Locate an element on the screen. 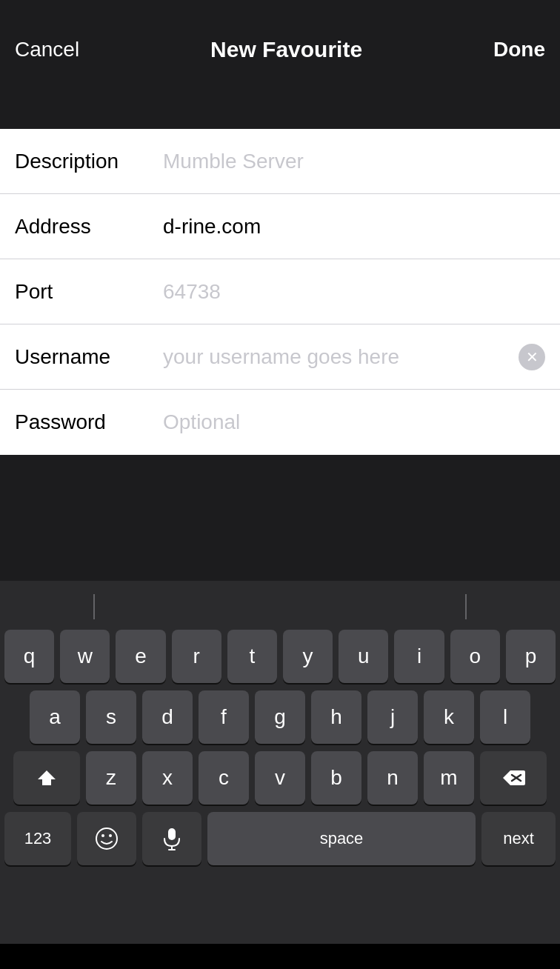 The width and height of the screenshot is (560, 969). key-c: c is located at coordinates (224, 778).